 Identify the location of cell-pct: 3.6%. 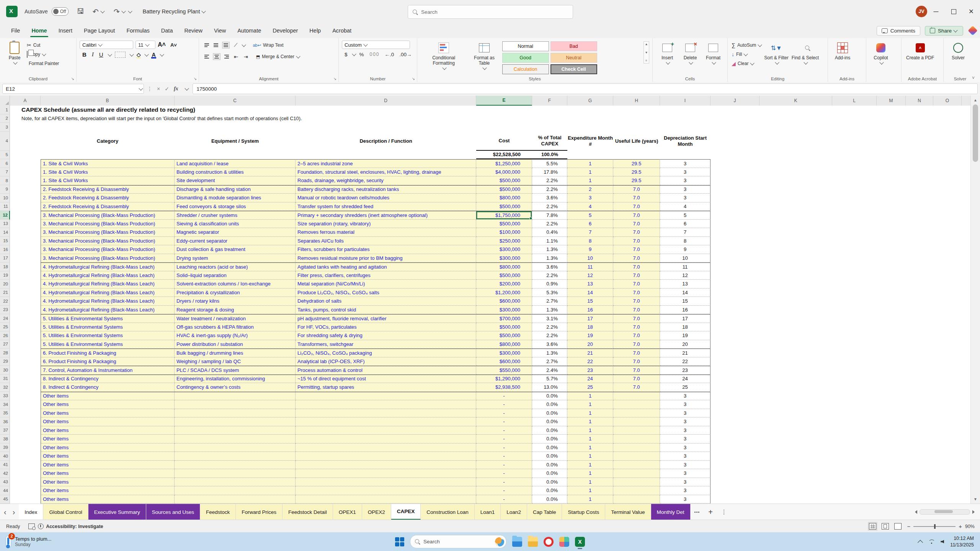
(550, 344).